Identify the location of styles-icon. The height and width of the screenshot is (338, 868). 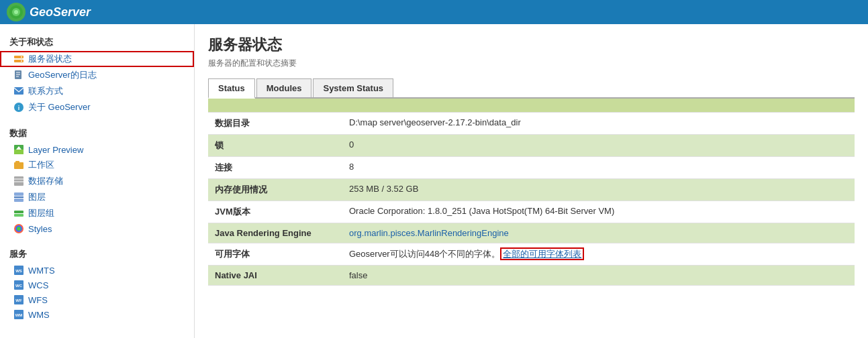
(19, 229).